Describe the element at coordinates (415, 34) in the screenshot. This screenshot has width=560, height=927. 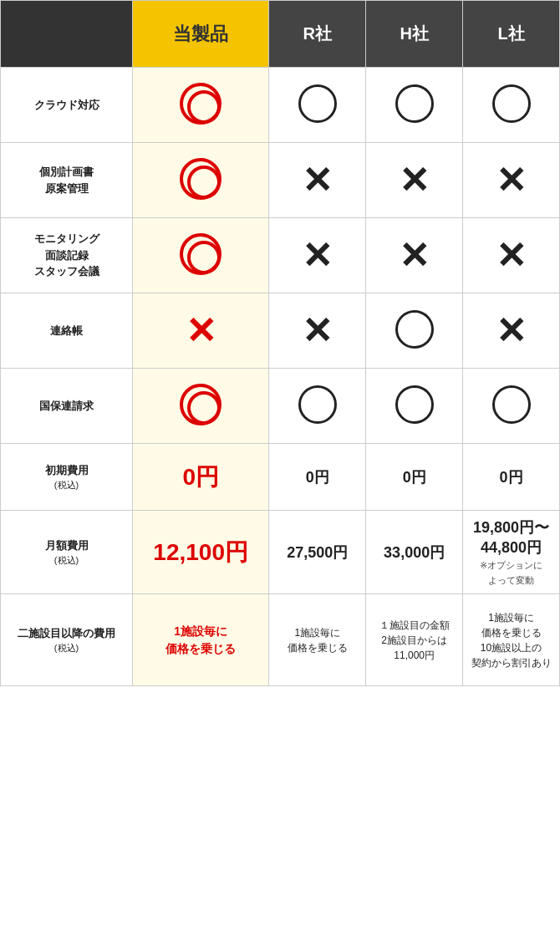
I see `column-header-h: H社` at that location.